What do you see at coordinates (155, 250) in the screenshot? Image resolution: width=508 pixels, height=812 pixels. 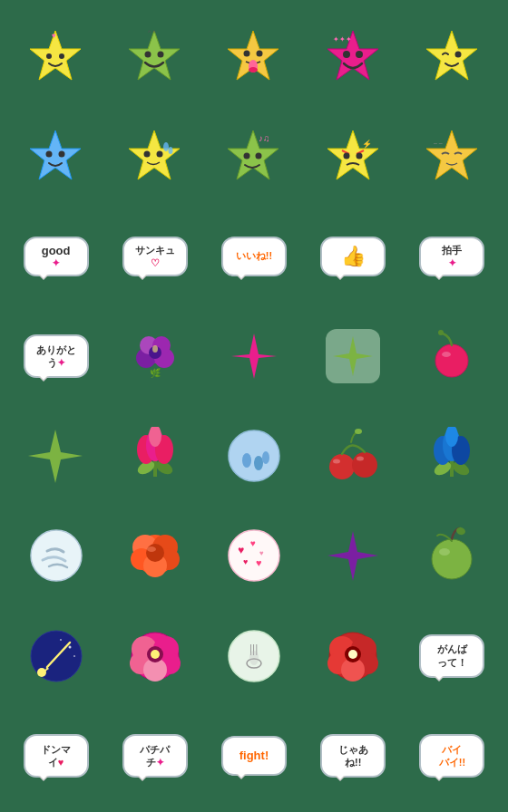 I see `bubble-thankyu-text: サンキュ` at bounding box center [155, 250].